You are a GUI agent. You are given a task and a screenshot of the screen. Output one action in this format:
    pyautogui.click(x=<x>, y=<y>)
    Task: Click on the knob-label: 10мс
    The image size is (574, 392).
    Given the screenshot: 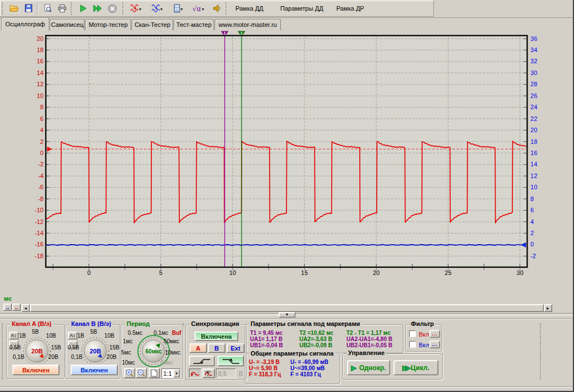 What is the action you would take?
    pyautogui.click(x=129, y=363)
    